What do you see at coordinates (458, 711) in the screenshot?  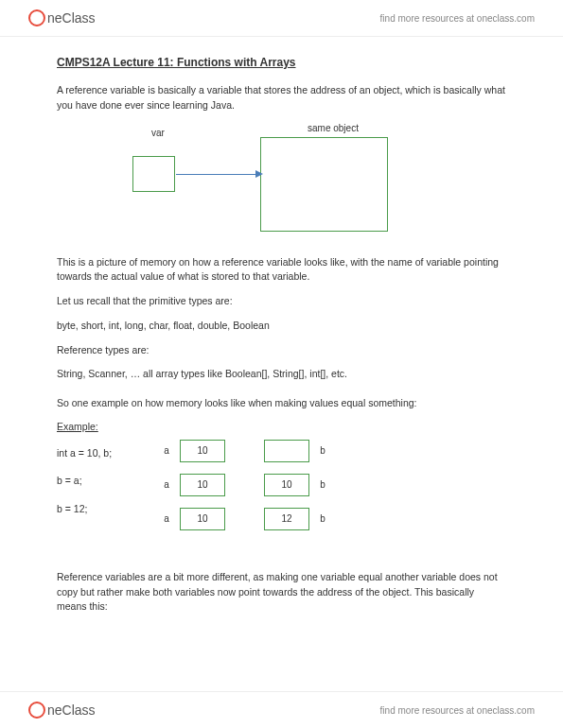 I see `footer-resources-link: find more resources at oneclass.com` at bounding box center [458, 711].